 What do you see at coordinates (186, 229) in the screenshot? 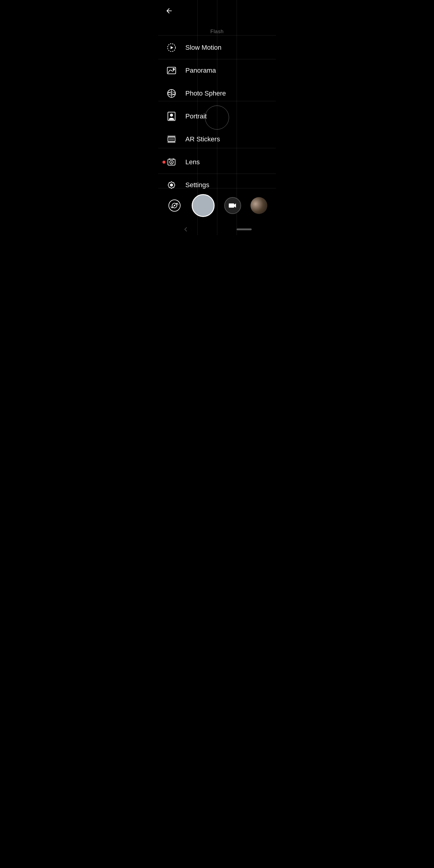
I see `nav-back-button` at bounding box center [186, 229].